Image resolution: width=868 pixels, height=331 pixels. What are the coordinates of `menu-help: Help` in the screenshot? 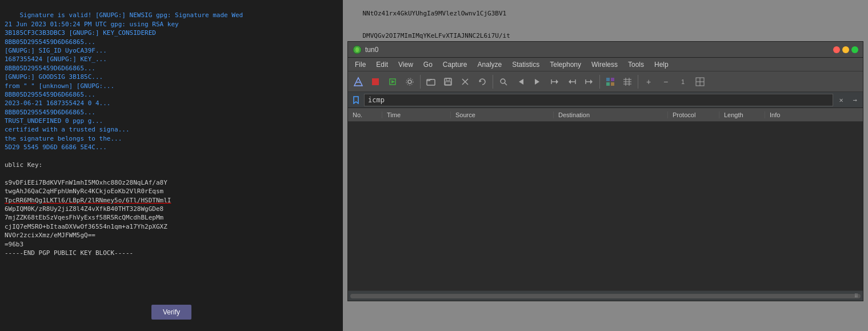 It's located at (662, 65).